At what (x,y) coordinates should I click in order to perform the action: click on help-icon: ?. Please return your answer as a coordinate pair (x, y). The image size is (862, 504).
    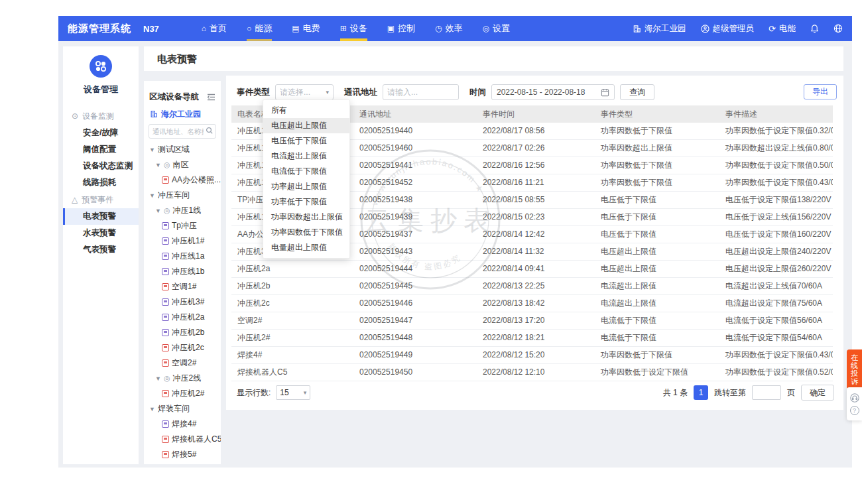
    Looking at the image, I should click on (855, 410).